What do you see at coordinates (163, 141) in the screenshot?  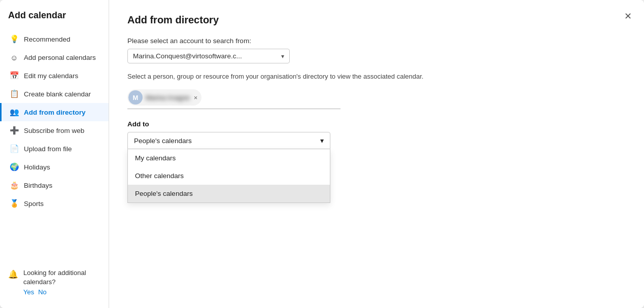 I see `dropdown-selected-text: People's calendars` at bounding box center [163, 141].